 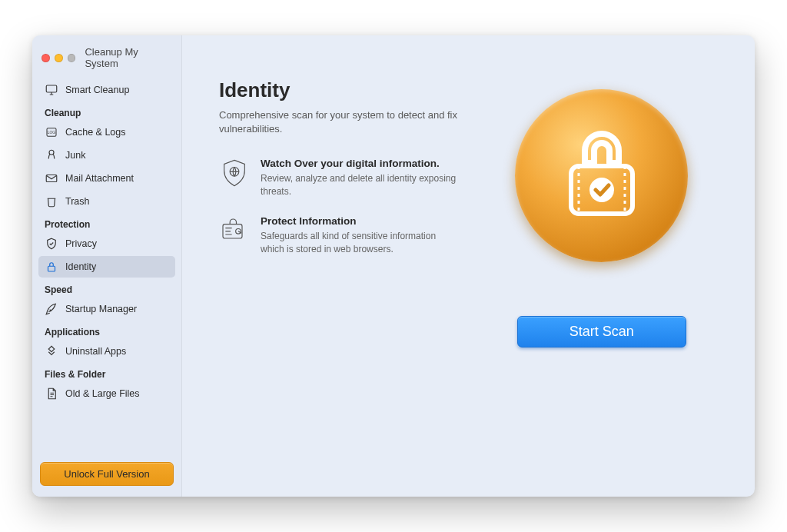 I want to click on page-subtitle: Comprehensive scan for your system to de…, so click(x=341, y=122).